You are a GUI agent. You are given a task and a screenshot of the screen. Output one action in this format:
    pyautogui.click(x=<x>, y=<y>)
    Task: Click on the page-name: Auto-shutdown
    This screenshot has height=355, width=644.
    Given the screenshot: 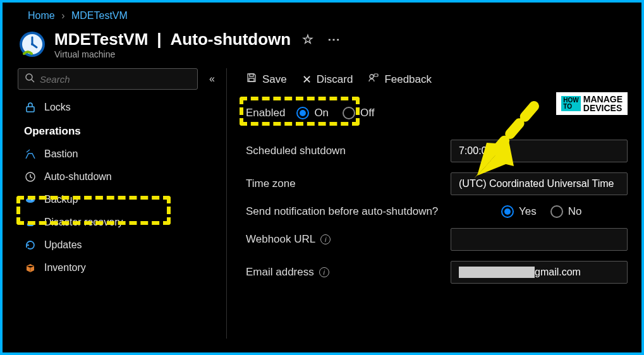 What is the action you would take?
    pyautogui.click(x=231, y=39)
    